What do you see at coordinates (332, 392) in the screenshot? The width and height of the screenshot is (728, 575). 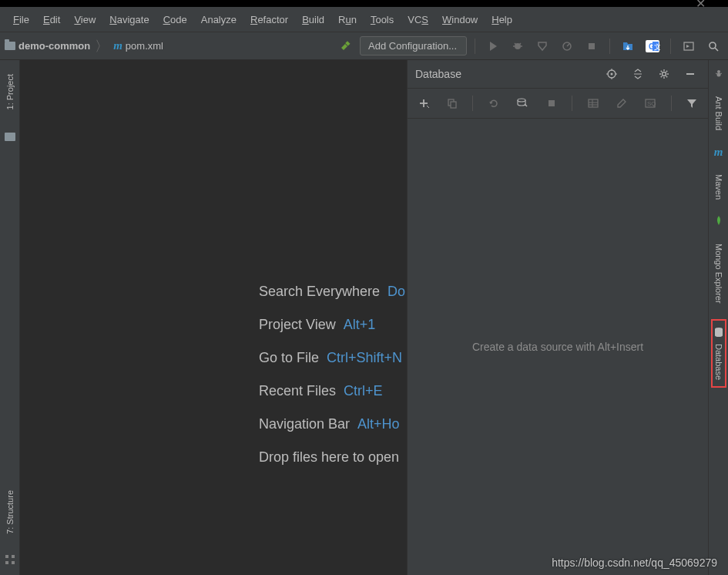 I see `tip-recent-files: Recent FilesCtrl+E` at bounding box center [332, 392].